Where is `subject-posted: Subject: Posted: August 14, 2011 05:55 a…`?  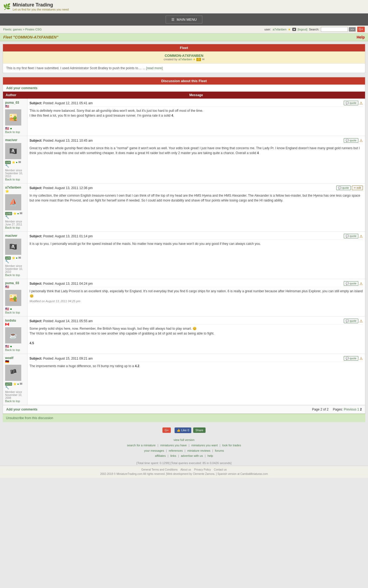 subject-posted: Subject: Posted: August 14, 2011 05:55 a… is located at coordinates (61, 321).